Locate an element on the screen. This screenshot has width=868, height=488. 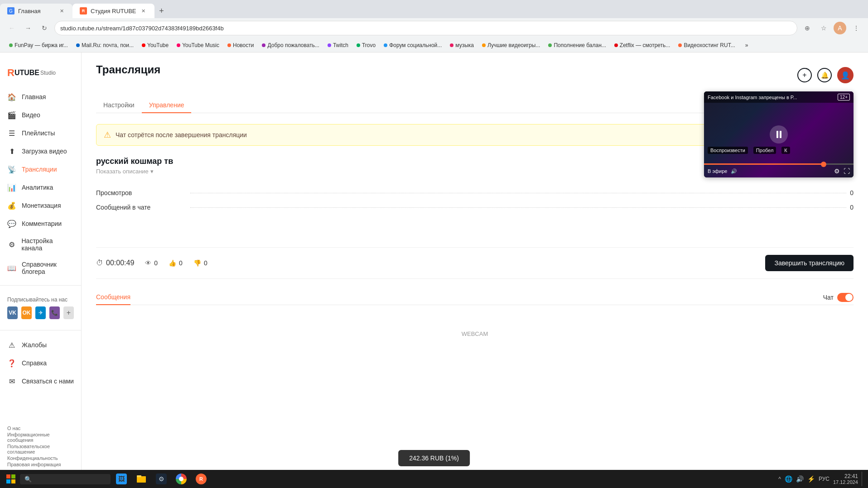
tray-network: 🌐 is located at coordinates (788, 479).